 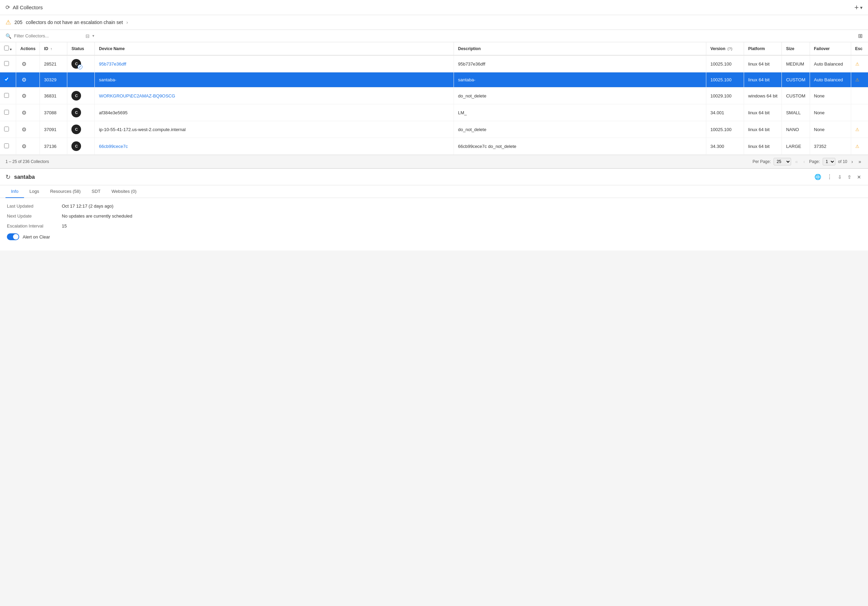 What do you see at coordinates (137, 96) in the screenshot?
I see `device-name-link: WORKGROUP\EC2AMAZ-BQ9OSCG` at bounding box center [137, 96].